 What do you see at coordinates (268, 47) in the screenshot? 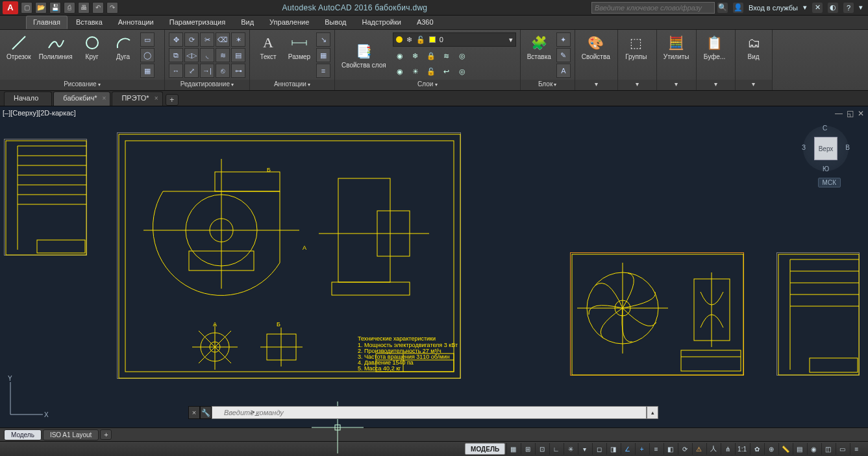
I see `text-button: A Текст` at bounding box center [268, 47].